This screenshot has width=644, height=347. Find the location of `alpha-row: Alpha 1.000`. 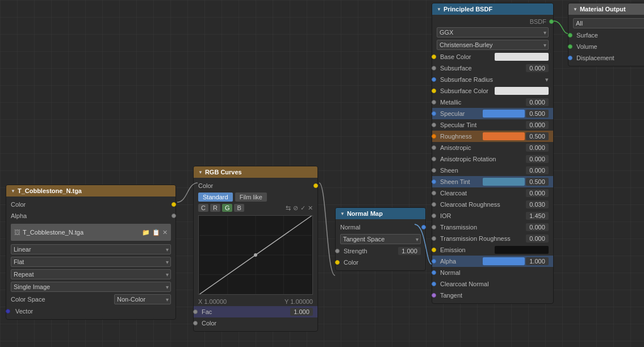

alpha-row: Alpha 1.000 is located at coordinates (493, 261).